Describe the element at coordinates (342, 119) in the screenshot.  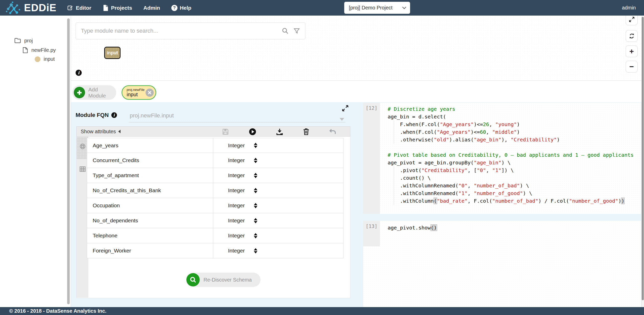
I see `fqn-caret-icon` at that location.